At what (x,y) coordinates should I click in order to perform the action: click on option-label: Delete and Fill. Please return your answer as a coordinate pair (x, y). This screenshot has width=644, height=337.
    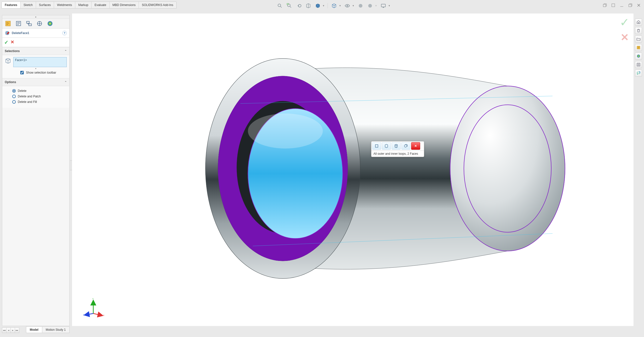
    Looking at the image, I should click on (28, 102).